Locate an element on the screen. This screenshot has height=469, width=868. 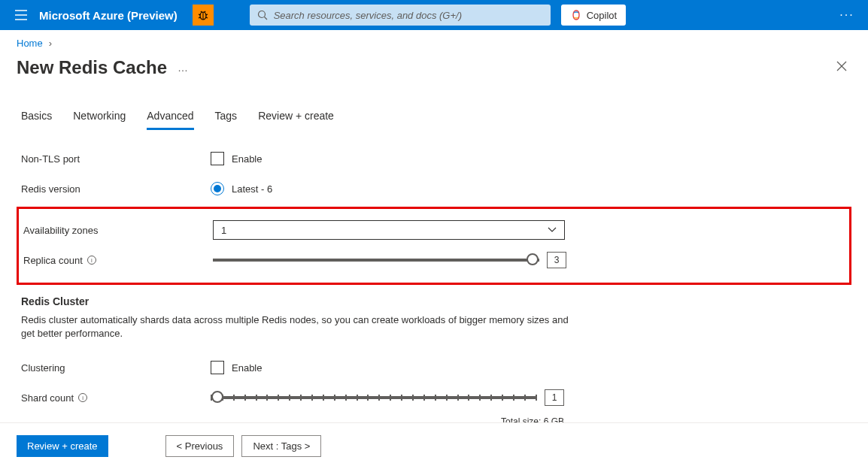
copilot-label: Copilot is located at coordinates (602, 15).